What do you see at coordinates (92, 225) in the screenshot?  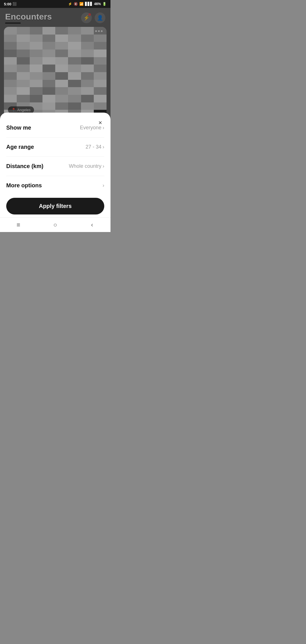 I see `back-nav-button: ‹` at bounding box center [92, 225].